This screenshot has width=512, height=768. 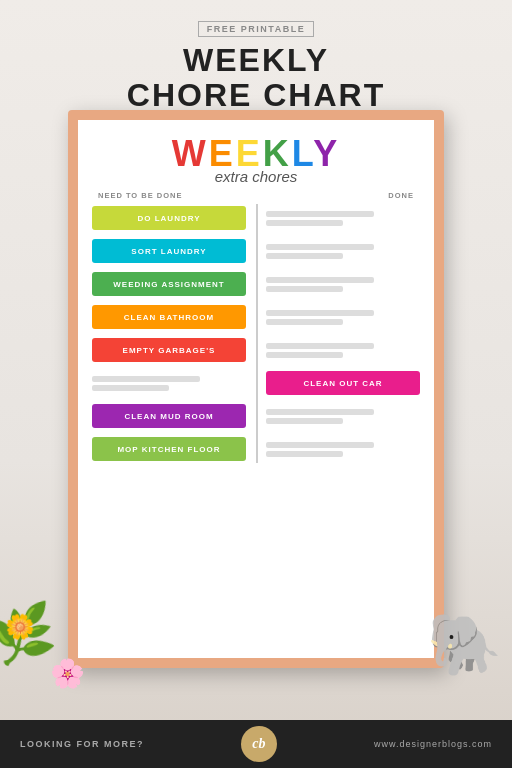 What do you see at coordinates (169, 449) in the screenshot?
I see `chore-btn-mop-floor: MOP KITCHEN FLOOR` at bounding box center [169, 449].